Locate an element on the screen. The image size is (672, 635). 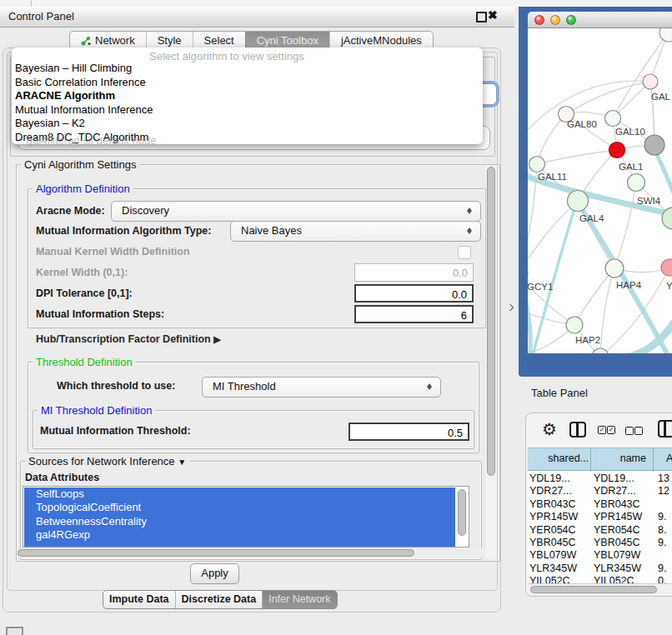
table-row: YIL052CYIL052C0. is located at coordinates (600, 578).